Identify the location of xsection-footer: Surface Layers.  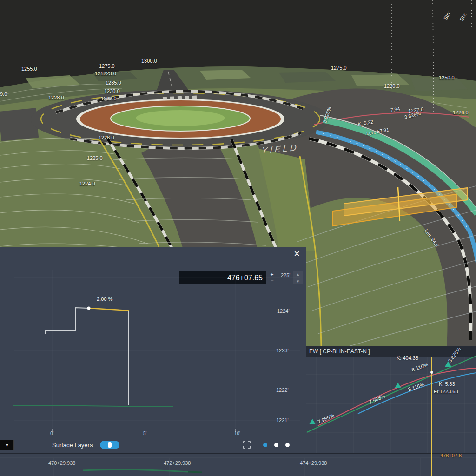
(153, 445).